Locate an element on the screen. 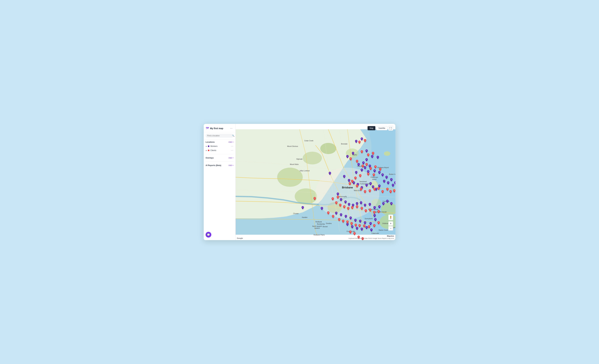 The width and height of the screenshot is (599, 364). workers-item: ▶ Workers ⋯ is located at coordinates (220, 146).